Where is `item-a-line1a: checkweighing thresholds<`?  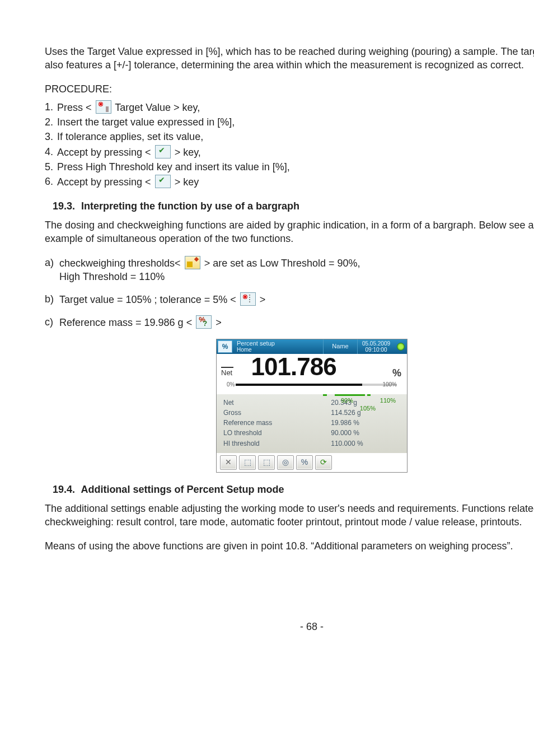
item-a-line1a: checkweighing thresholds< is located at coordinates (120, 263).